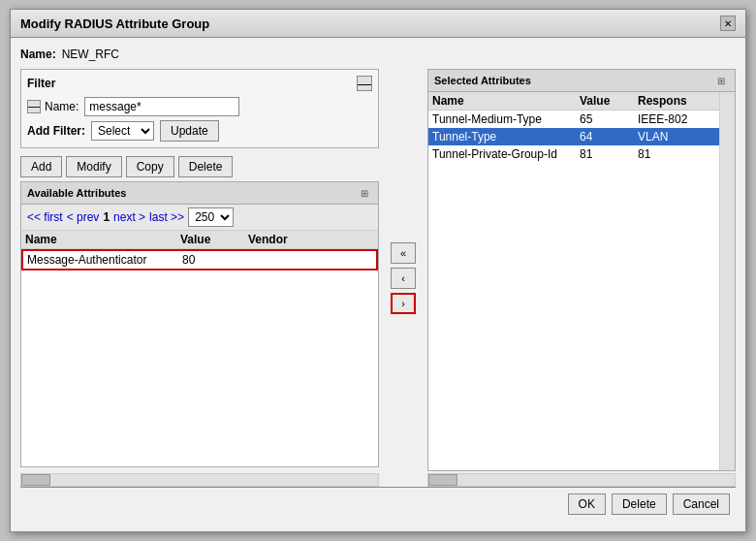 Image resolution: width=756 pixels, height=541 pixels. What do you see at coordinates (200, 109) in the screenshot?
I see `filter-section: Filter — — Name: Add Filter: Select` at bounding box center [200, 109].